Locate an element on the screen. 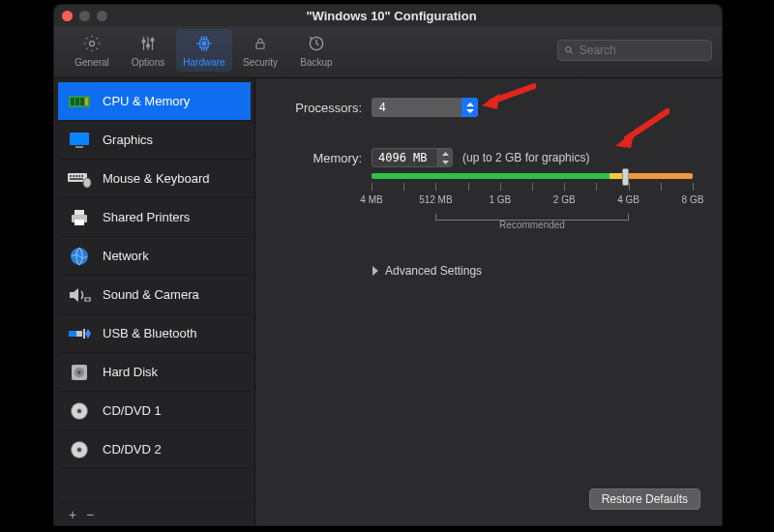 The image size is (774, 532). stepper-arrows-icon is located at coordinates (445, 158).